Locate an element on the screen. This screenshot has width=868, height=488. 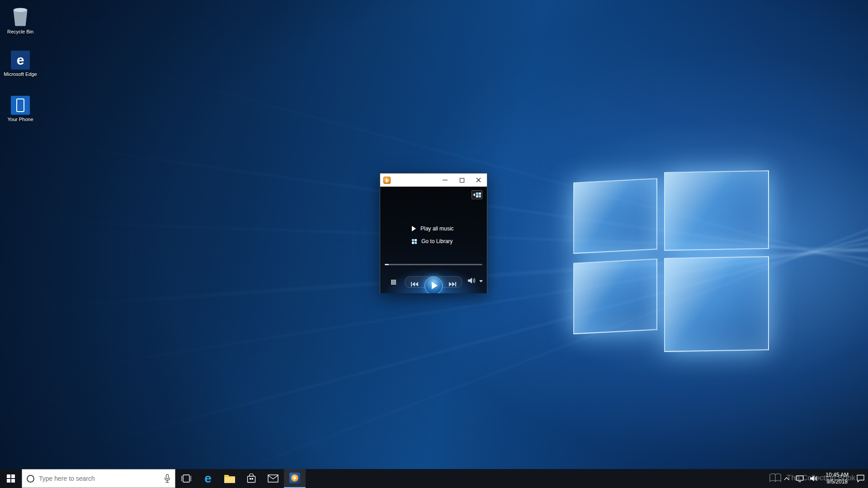
play-all-music-item: Play all music is located at coordinates (433, 229).